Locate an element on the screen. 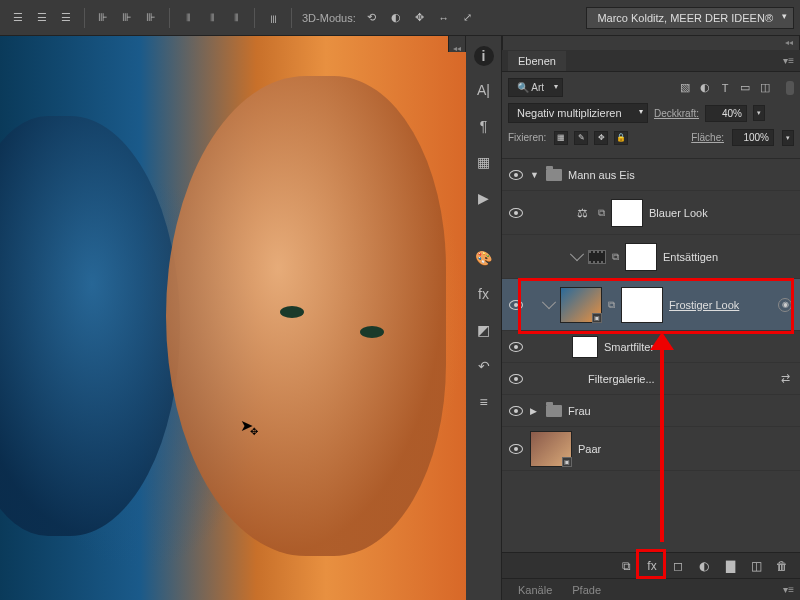  opacity-flyout: ▾ is located at coordinates (759, 113).